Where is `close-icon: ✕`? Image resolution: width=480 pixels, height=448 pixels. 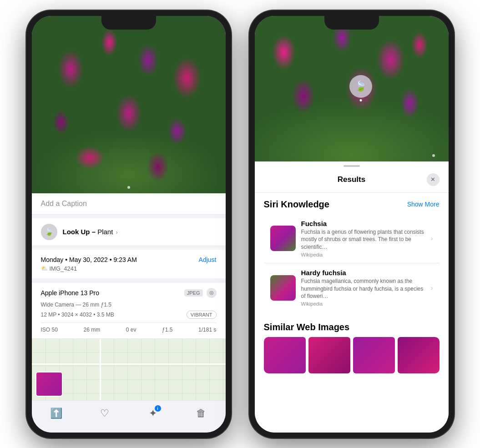
close-icon: ✕ is located at coordinates (433, 179).